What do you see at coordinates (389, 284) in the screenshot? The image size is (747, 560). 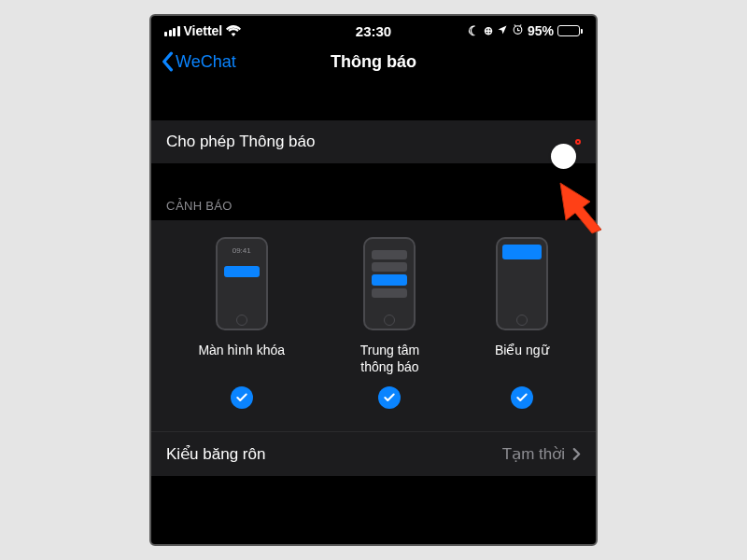 I see `notification-center-preview-icon` at bounding box center [389, 284].